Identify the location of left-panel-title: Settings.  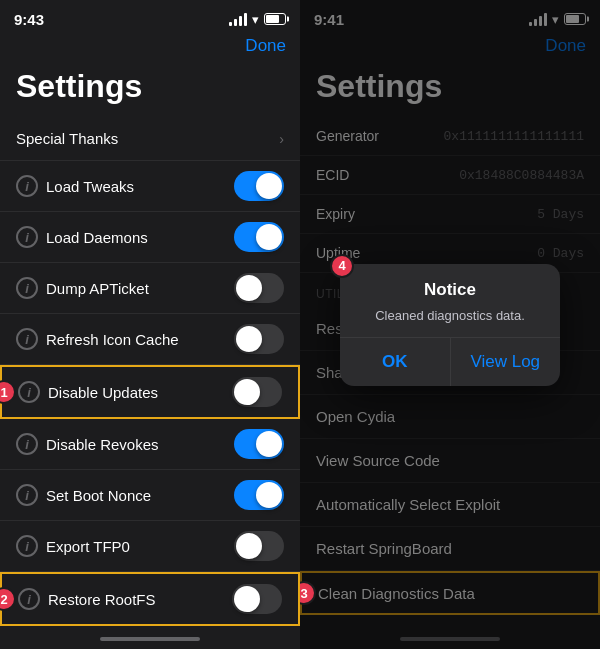
(150, 90).